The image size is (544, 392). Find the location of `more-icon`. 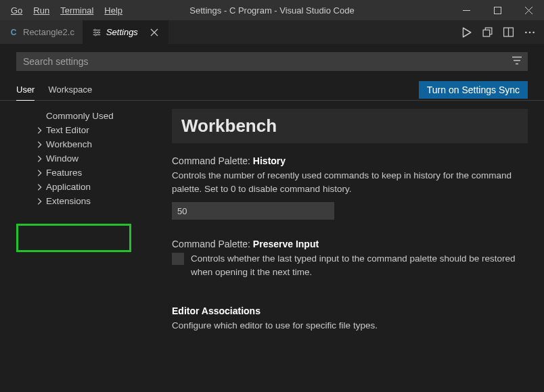

more-icon is located at coordinates (530, 32).